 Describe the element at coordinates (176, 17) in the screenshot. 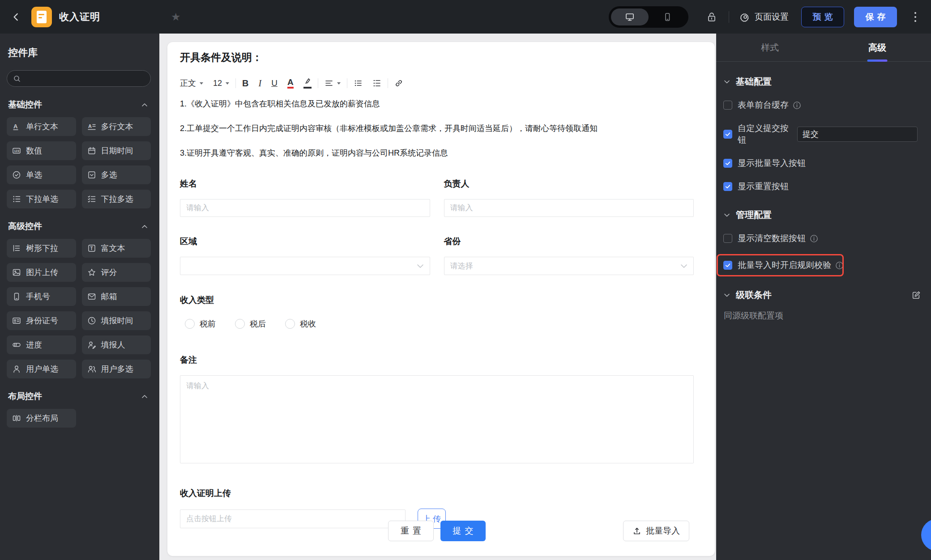

I see `star-icon: ★` at that location.